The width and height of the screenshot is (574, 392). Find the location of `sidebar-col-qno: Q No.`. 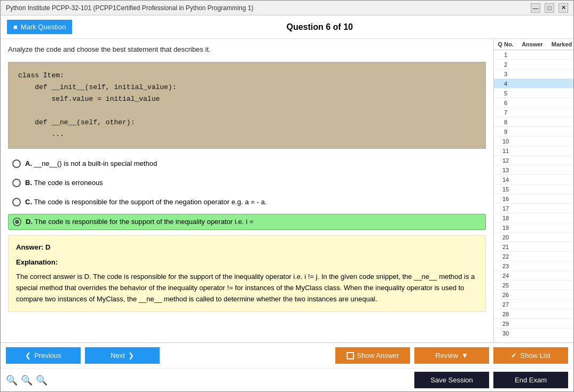

sidebar-col-qno: Q No. is located at coordinates (506, 44).